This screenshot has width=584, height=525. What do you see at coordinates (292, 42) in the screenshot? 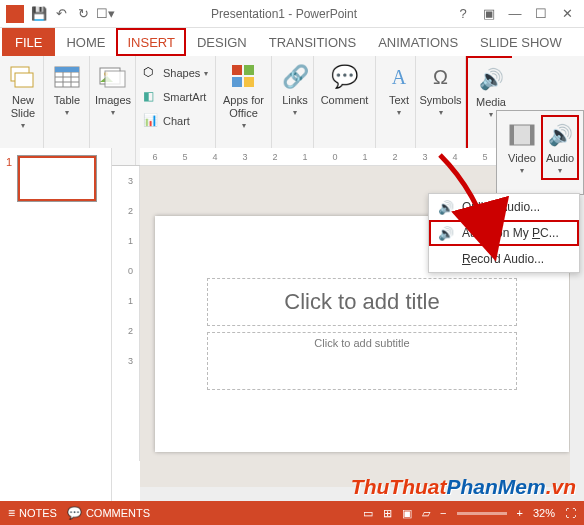
I see `ribbon-tabs: FILE HOME INSERT DESIGN TRANSITIONS ANIM…` at bounding box center [292, 42].